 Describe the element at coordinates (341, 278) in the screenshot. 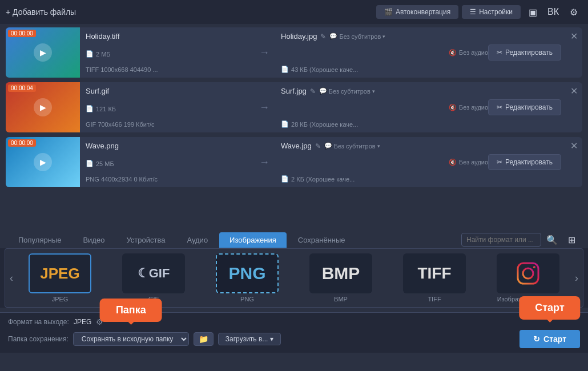

I see `format-item-bmp: BMP BMP` at that location.